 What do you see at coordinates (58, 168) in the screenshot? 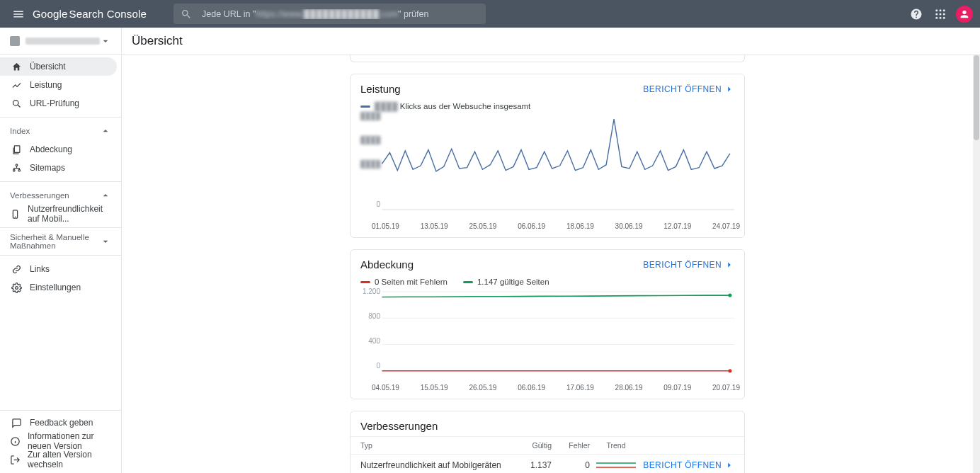
I see `nav-sitemaps: Sitemaps` at bounding box center [58, 168].